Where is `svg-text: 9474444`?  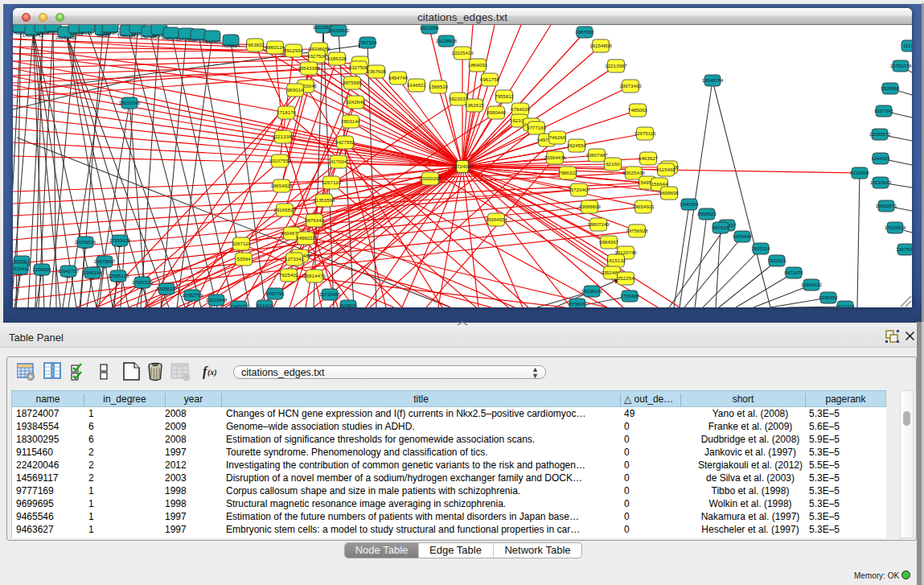 svg-text: 9474444 is located at coordinates (742, 237).